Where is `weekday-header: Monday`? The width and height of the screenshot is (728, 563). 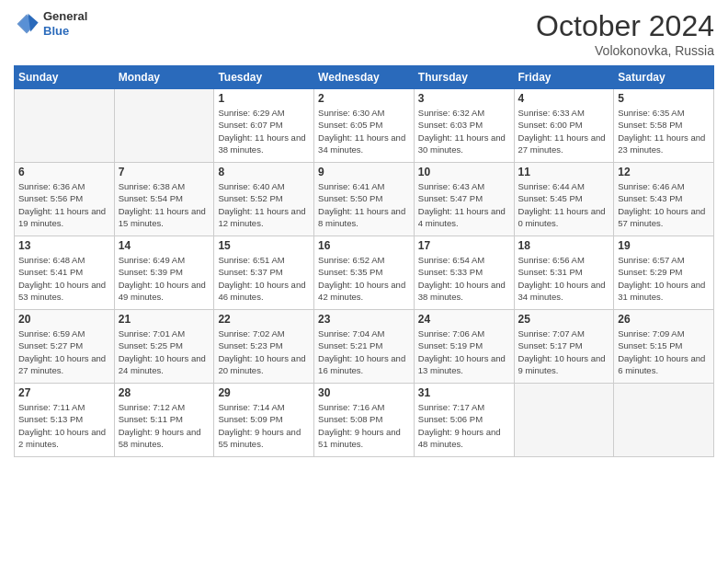 weekday-header: Monday is located at coordinates (164, 77).